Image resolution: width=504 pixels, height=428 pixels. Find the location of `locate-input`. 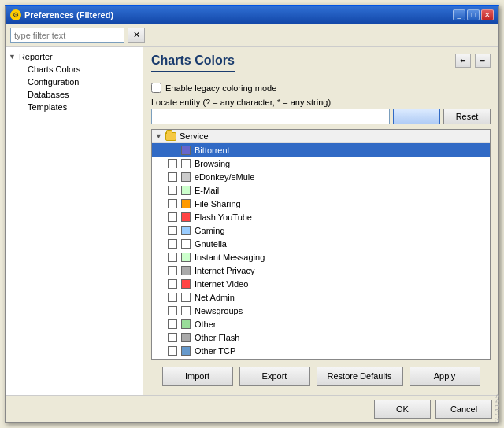

locate-input is located at coordinates (271, 116).